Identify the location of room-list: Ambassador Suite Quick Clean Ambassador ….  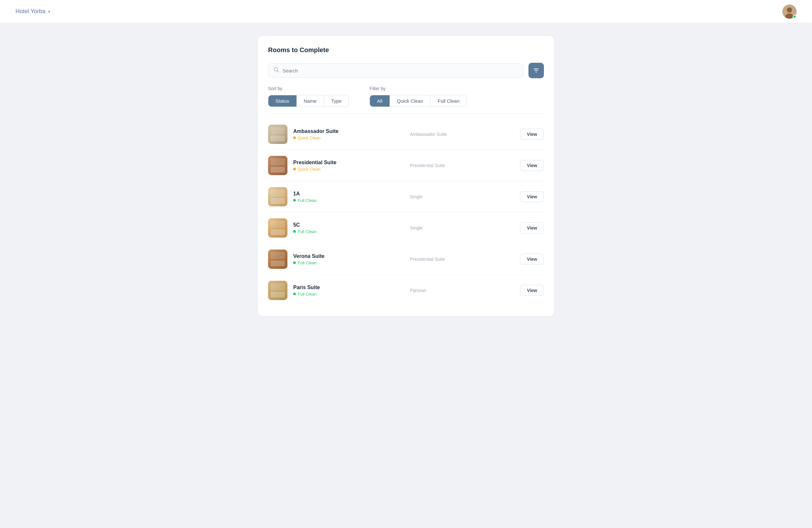
(406, 212).